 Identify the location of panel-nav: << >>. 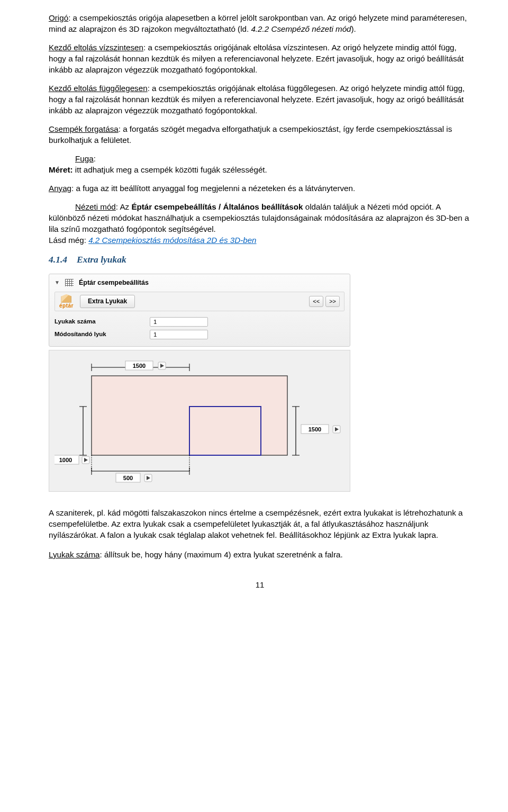
(324, 302).